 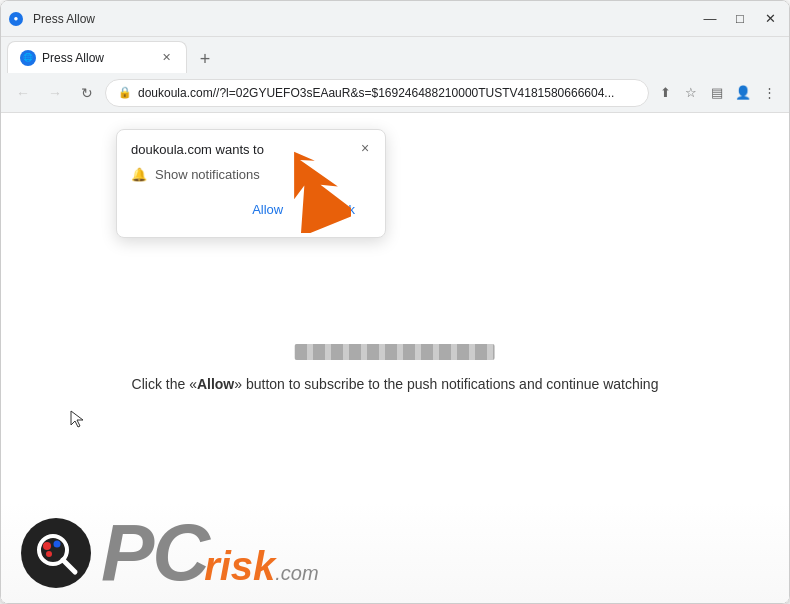 What do you see at coordinates (396, 384) in the screenshot?
I see `page-message: Click the «Allow» button to subscribe to…` at bounding box center [396, 384].